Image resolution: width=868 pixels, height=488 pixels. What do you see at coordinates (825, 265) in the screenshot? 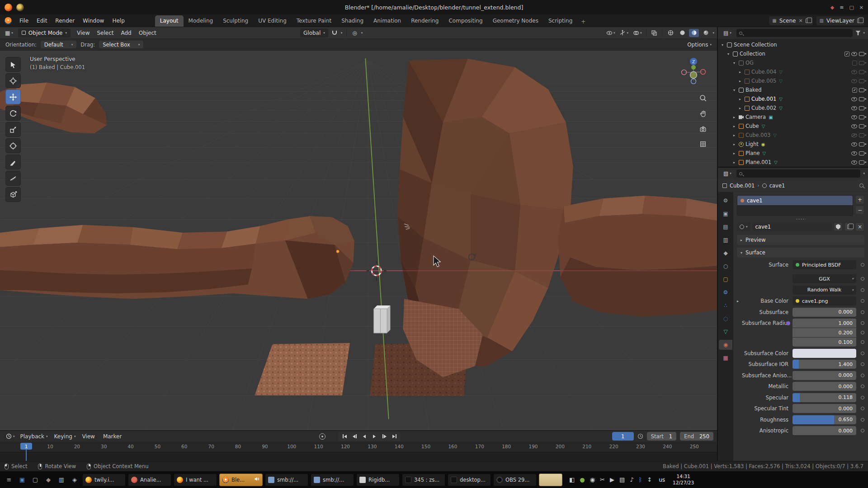
I see `property-dropdown: Principled BSDF` at bounding box center [825, 265].